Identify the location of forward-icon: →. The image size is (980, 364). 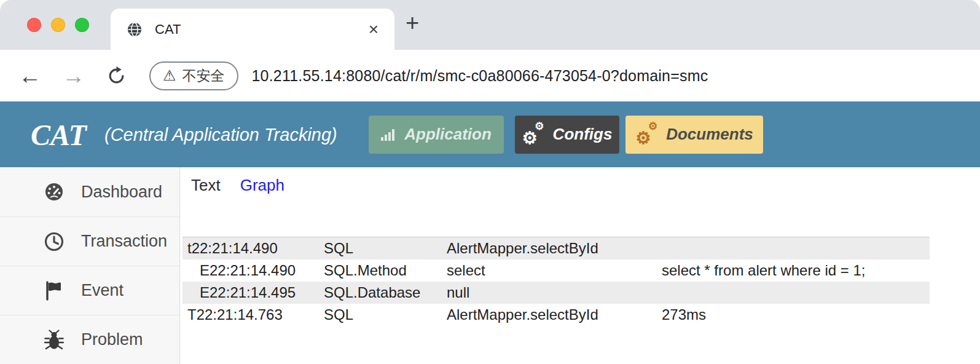
(74, 76).